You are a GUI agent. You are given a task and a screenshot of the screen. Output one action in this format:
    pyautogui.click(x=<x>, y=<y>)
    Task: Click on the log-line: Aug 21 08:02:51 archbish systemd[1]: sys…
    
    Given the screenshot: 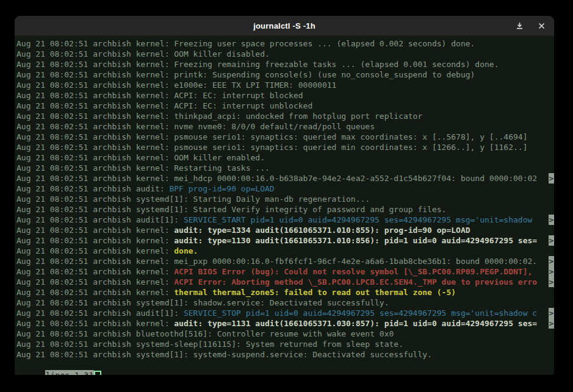 What is the action you would take?
    pyautogui.click(x=286, y=355)
    